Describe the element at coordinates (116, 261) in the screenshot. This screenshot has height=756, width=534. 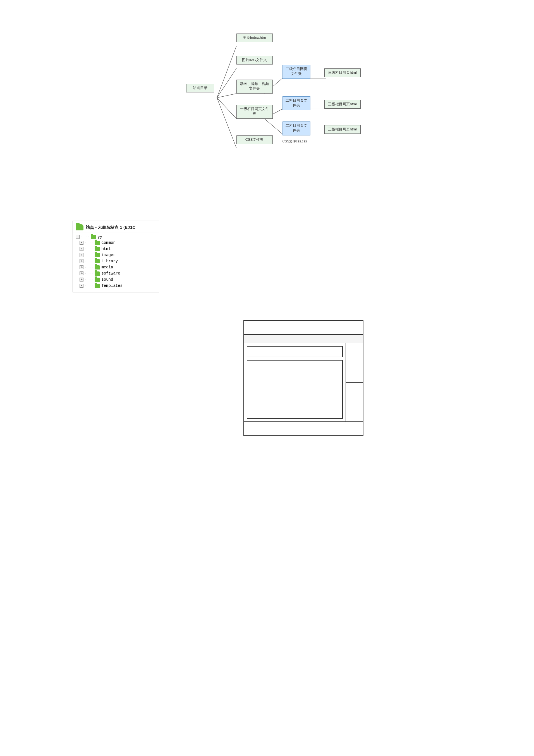
I see `filetree-root: - ···· yy +····common+····html+····image…` at that location.